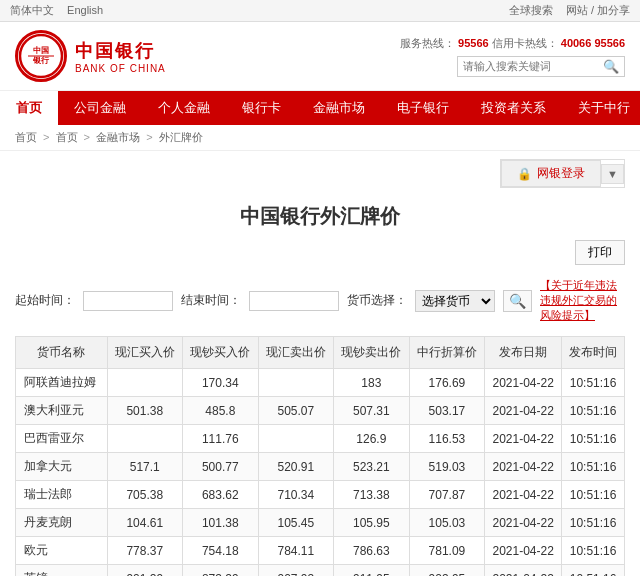 This screenshot has width=640, height=576. I want to click on filter-area: 起始时间： 结束时间： 货币选择： 选择货币 🔍 【关于近年违法违规外汇交易的风…, so click(320, 300).